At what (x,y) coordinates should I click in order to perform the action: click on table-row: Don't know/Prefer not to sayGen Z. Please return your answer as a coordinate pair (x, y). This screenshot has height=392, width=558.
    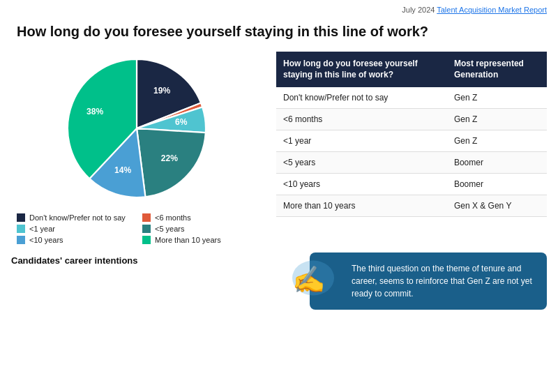
    Looking at the image, I should click on (412, 98).